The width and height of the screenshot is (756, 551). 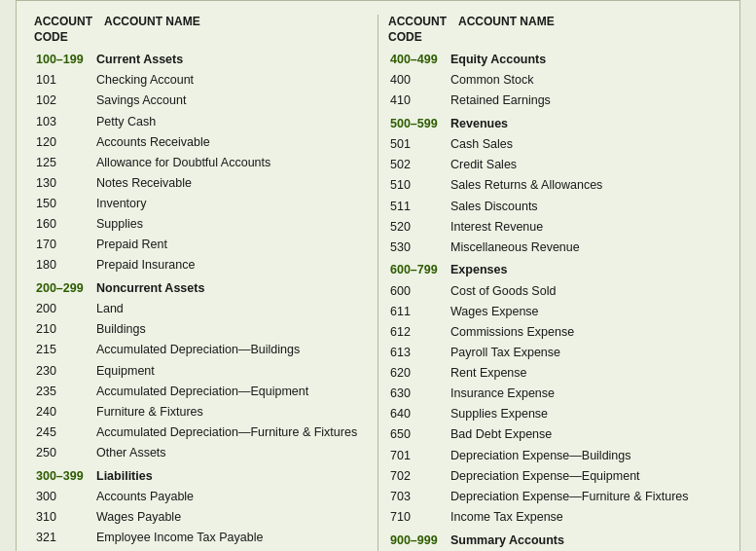 What do you see at coordinates (555, 456) in the screenshot?
I see `table-row: 701 Depreciation Expense—Buildings` at bounding box center [555, 456].